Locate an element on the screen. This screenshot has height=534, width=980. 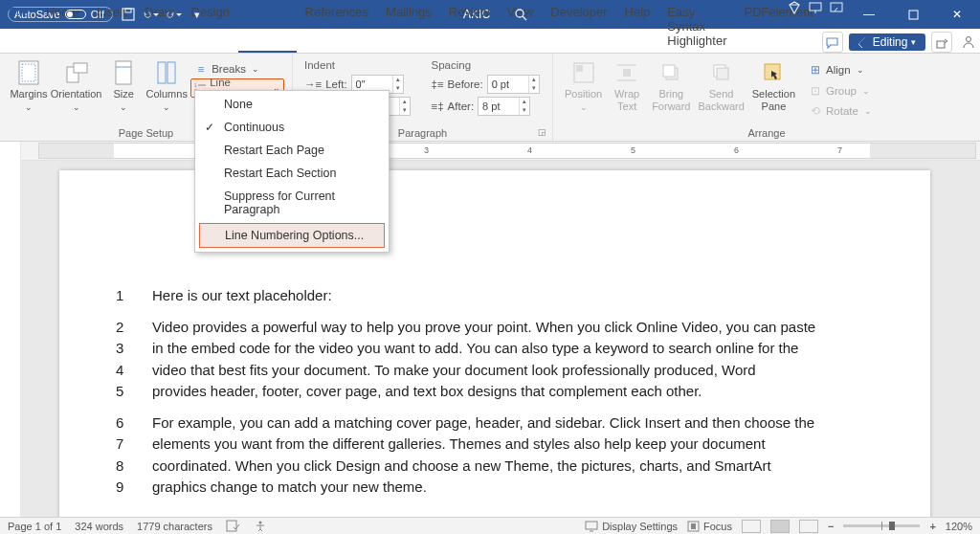
status-words: 324 words is located at coordinates (100, 526).